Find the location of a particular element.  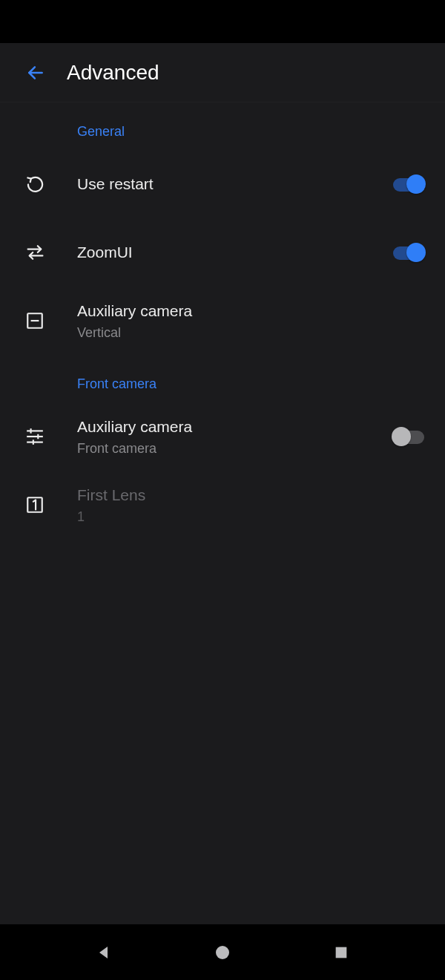

square-recents-icon is located at coordinates (341, 953).